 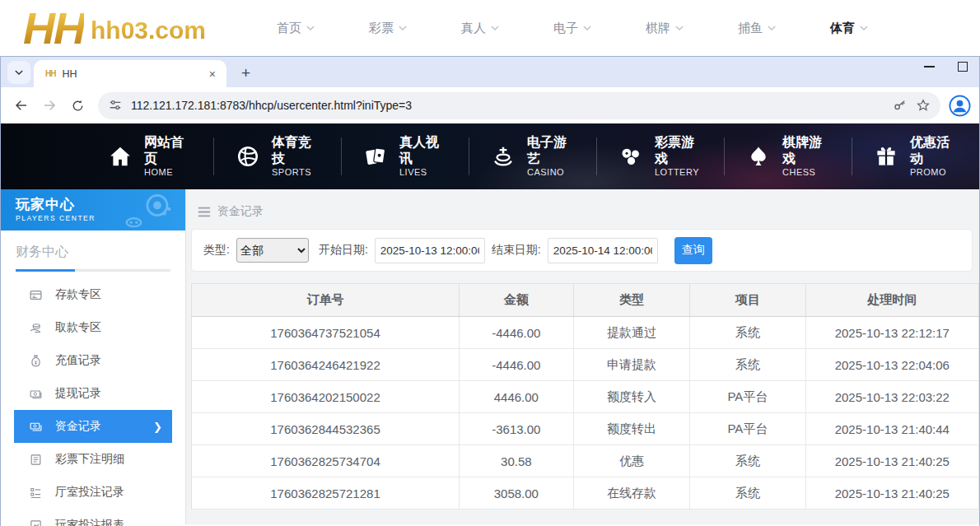 What do you see at coordinates (93, 459) in the screenshot?
I see `sidebar-item: 彩票下注明细 ❯` at bounding box center [93, 459].